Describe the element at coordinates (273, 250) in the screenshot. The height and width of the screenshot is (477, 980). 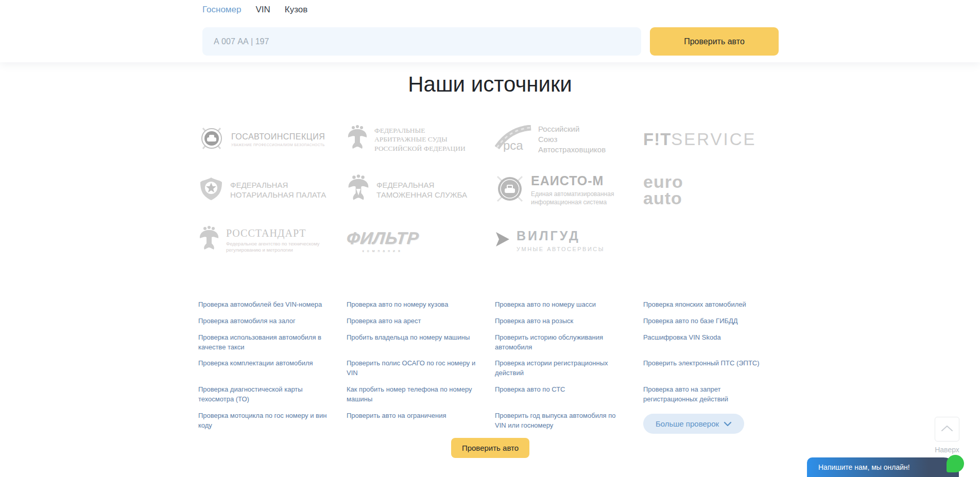
I see `logo-line: регулированию и метрологии` at that location.